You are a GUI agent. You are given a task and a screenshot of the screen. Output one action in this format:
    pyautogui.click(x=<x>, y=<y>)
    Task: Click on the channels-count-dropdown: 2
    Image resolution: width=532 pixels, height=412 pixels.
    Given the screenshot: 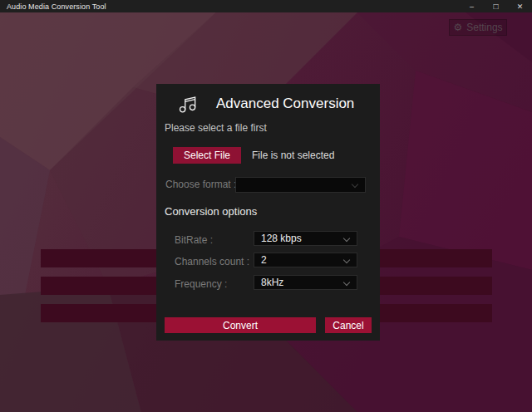 What is the action you would take?
    pyautogui.click(x=306, y=260)
    